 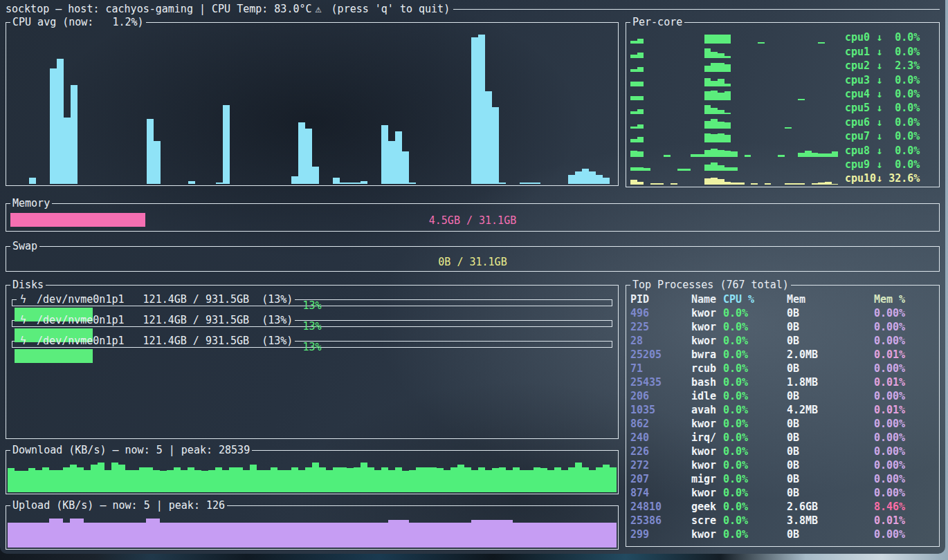 I want to click on upload-history-chart, so click(x=312, y=530).